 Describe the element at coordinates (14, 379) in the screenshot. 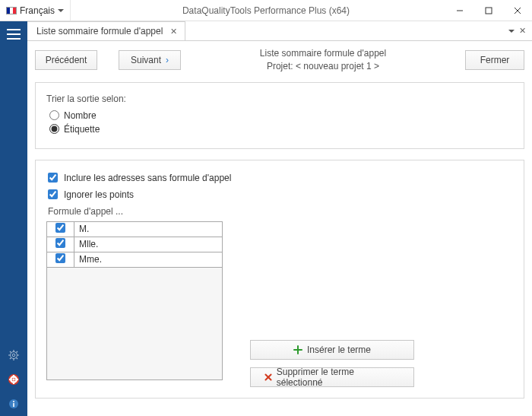

I see `help-button` at that location.